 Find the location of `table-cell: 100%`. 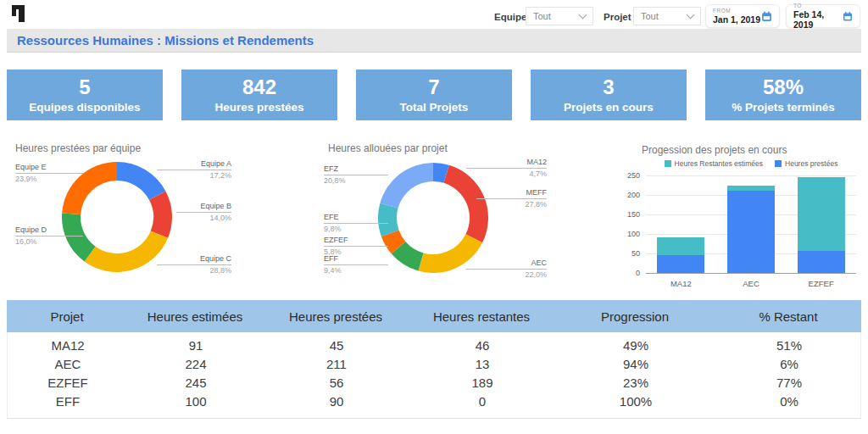

table-cell: 100% is located at coordinates (636, 402).